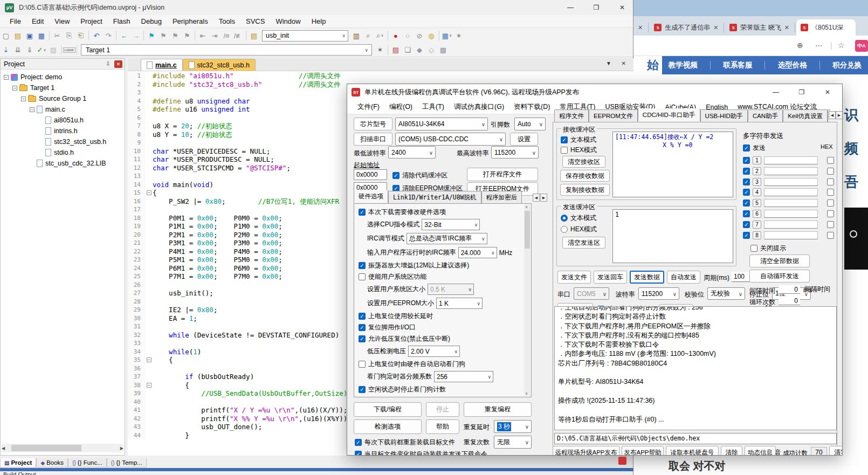 The width and height of the screenshot is (868, 475). Describe the element at coordinates (757, 203) in the screenshot. I see `row-number-button: 5` at that location.